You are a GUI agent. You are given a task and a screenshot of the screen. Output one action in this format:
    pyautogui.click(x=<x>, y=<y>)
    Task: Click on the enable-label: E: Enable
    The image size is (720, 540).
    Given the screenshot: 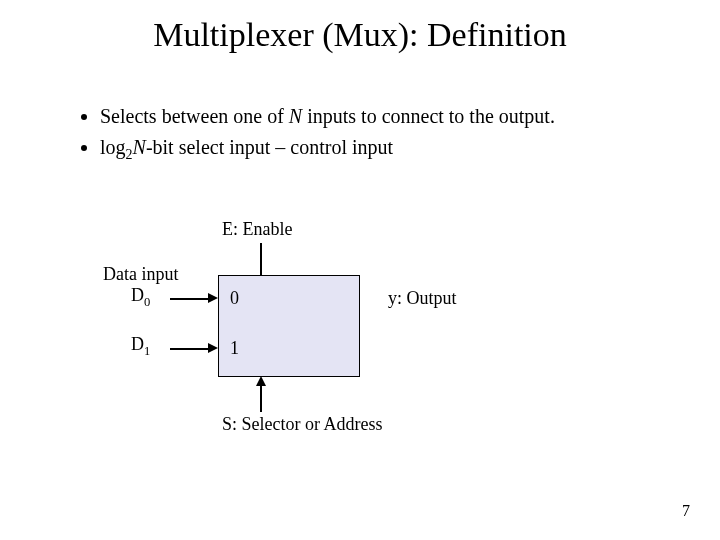 What is the action you would take?
    pyautogui.click(x=257, y=230)
    